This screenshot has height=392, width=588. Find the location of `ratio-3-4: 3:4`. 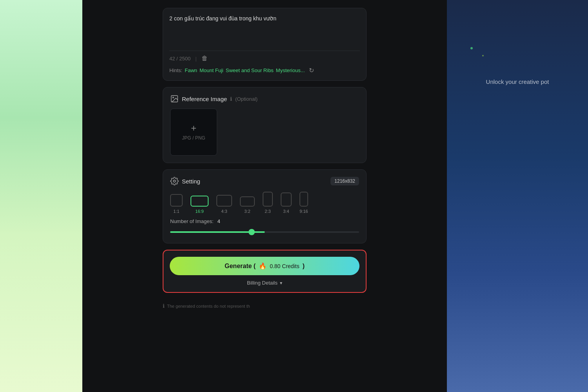

ratio-3-4: 3:4 is located at coordinates (286, 203).